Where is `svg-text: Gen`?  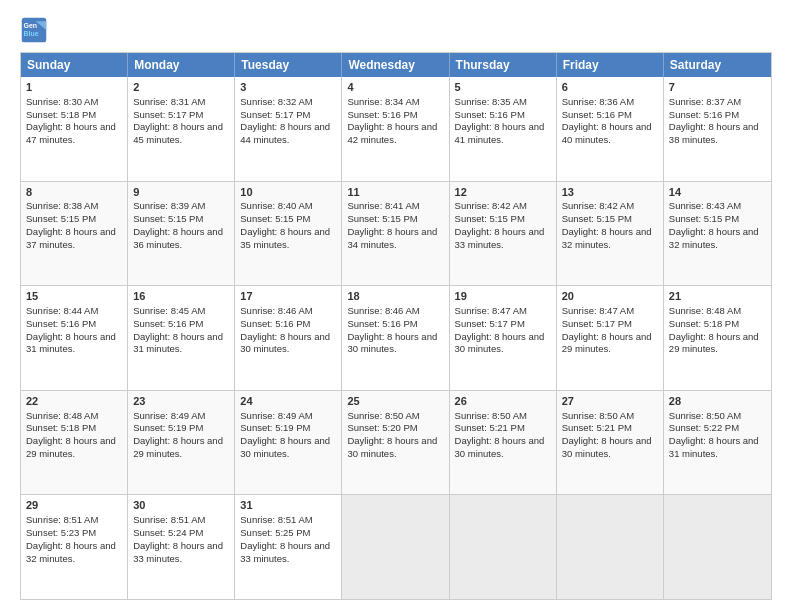 svg-text: Gen is located at coordinates (31, 26).